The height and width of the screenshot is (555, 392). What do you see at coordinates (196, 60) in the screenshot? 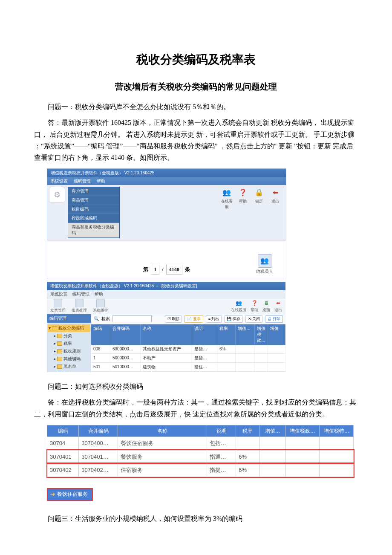
I see `page-title: 税收分类编码及税率表` at bounding box center [196, 60].